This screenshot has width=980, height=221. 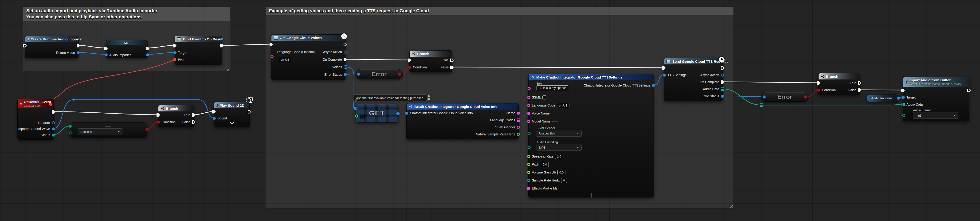 What do you see at coordinates (591, 195) in the screenshot?
I see `collapse-chevron-icon` at bounding box center [591, 195].